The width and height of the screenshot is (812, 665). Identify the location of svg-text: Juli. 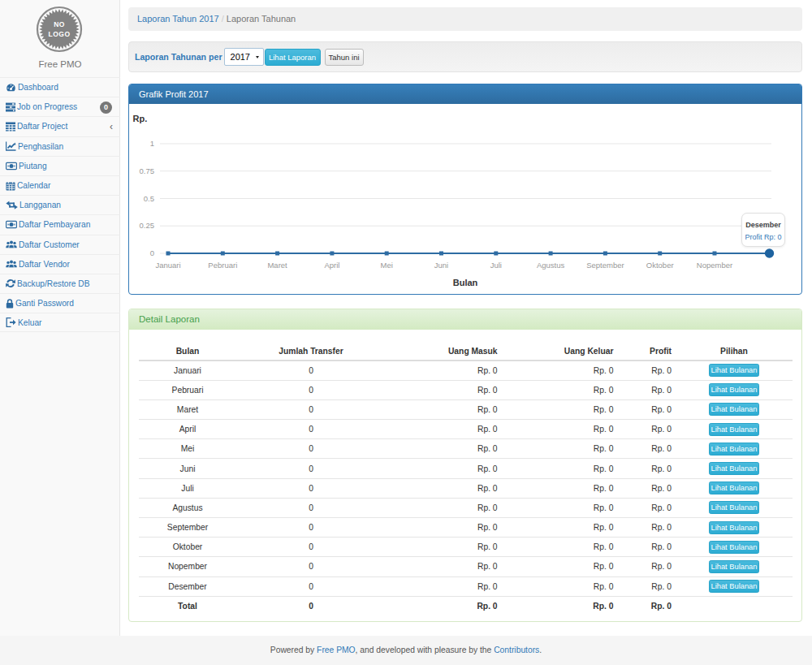
(496, 265).